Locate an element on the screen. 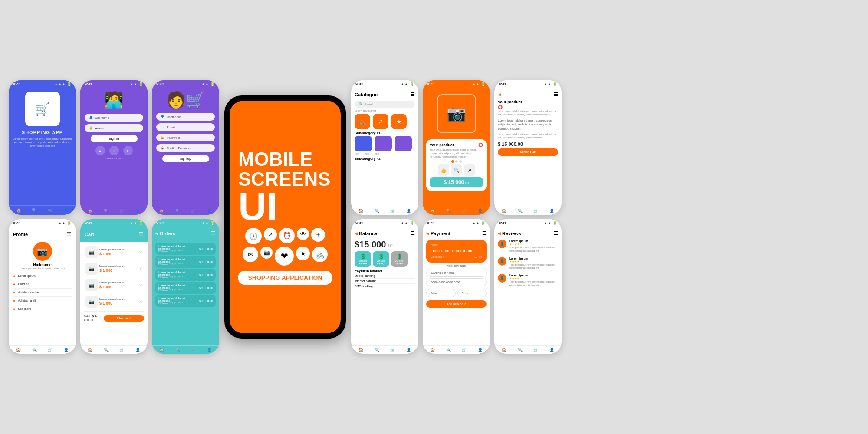 The width and height of the screenshot is (868, 434). menu-item-5: ●Sed diam is located at coordinates (43, 309).